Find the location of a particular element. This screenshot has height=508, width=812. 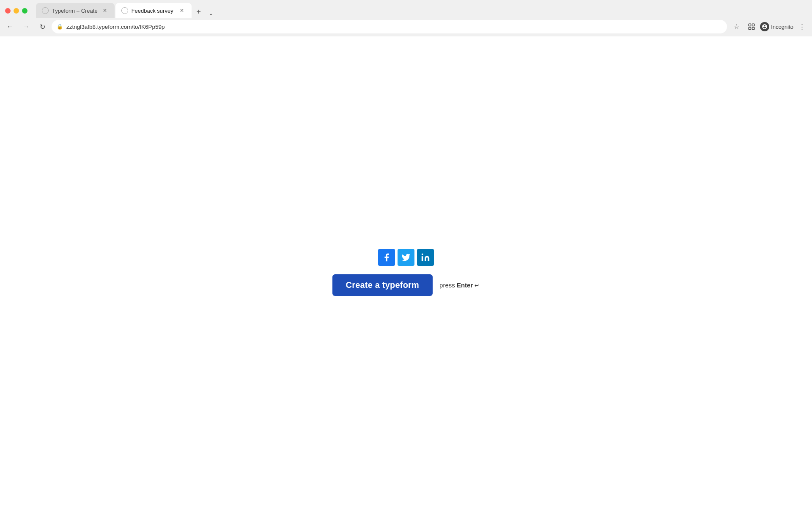

window-controls is located at coordinates (16, 11).